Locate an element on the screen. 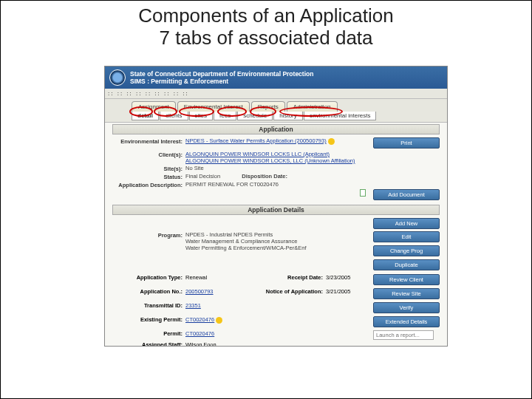 This screenshot has width=532, height=399. label-disp-date-1: Disposition Date: is located at coordinates (265, 176).